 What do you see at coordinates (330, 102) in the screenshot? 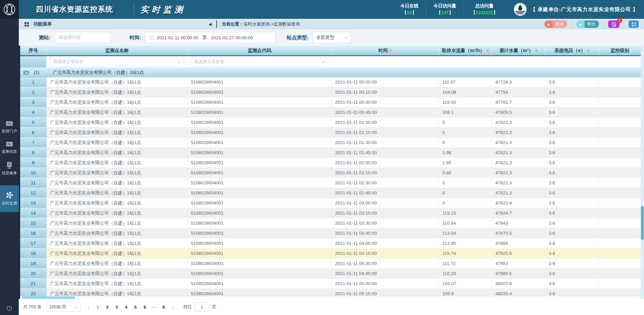
I see `table-row: 3 广元市高力水泥实业有限公司（自建）1站1点 5108029004001 20…` at bounding box center [330, 102].